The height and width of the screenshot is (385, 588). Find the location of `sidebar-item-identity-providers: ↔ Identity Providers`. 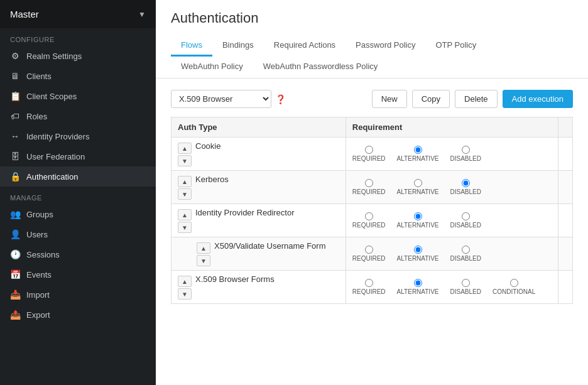

sidebar-item-identity-providers: ↔ Identity Providers is located at coordinates (78, 136).